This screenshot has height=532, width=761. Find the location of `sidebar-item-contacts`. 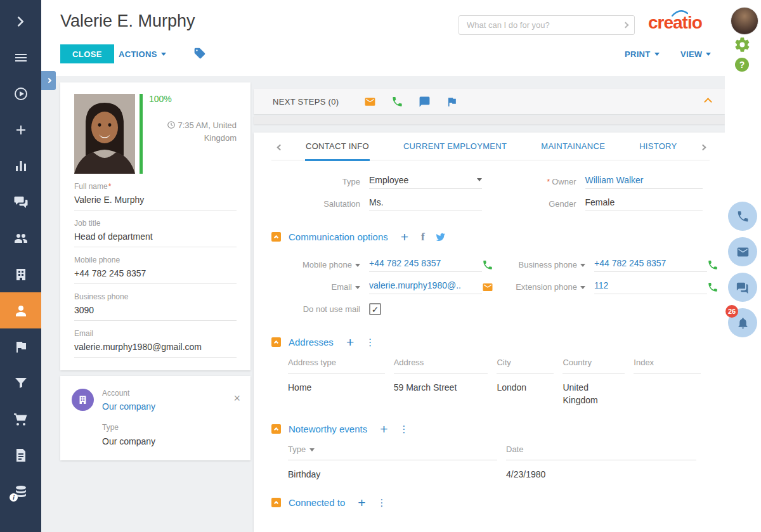

sidebar-item-contacts is located at coordinates (20, 311).